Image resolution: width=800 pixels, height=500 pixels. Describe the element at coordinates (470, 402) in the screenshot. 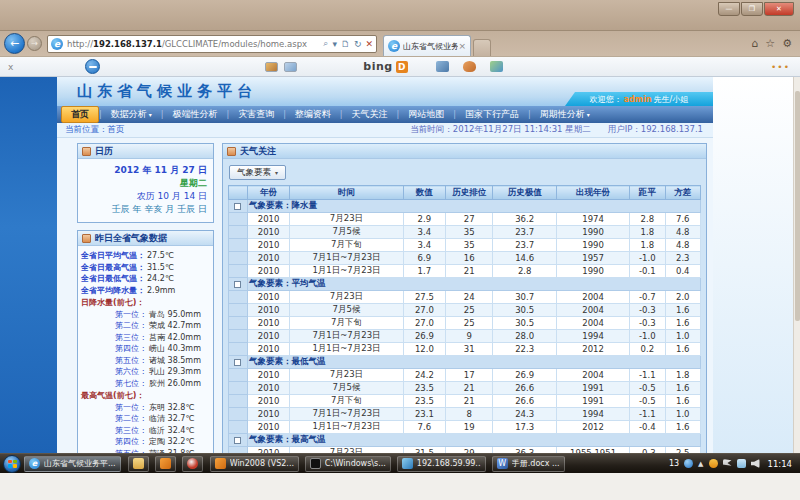

I see `table-cell: 21` at that location.